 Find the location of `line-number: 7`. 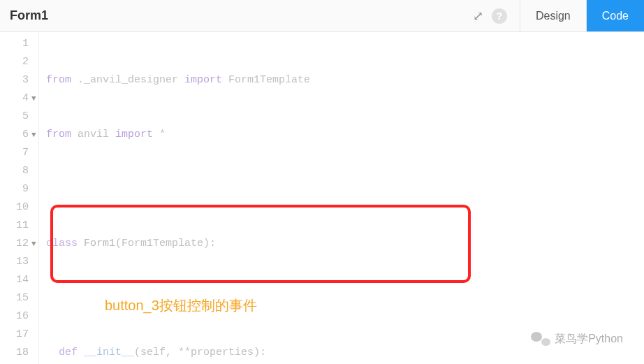

line-number: 7 is located at coordinates (14, 153).